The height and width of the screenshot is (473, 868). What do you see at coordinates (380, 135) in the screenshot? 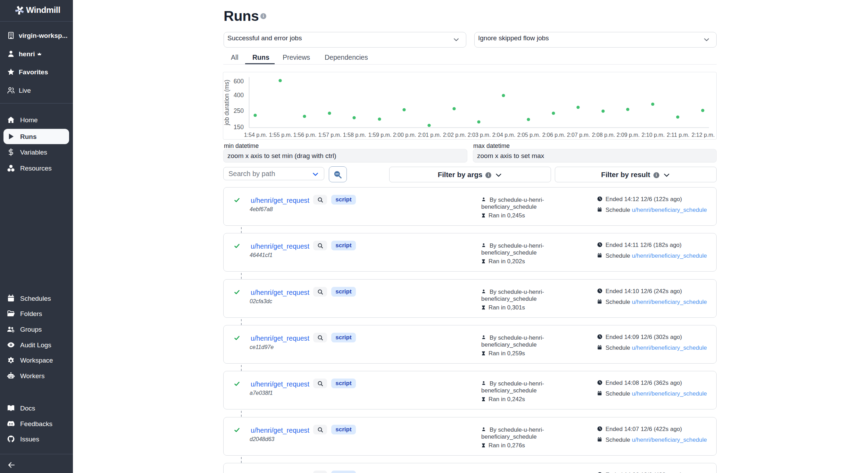
I see `svg-text: 1:59 p.m.` at bounding box center [380, 135].